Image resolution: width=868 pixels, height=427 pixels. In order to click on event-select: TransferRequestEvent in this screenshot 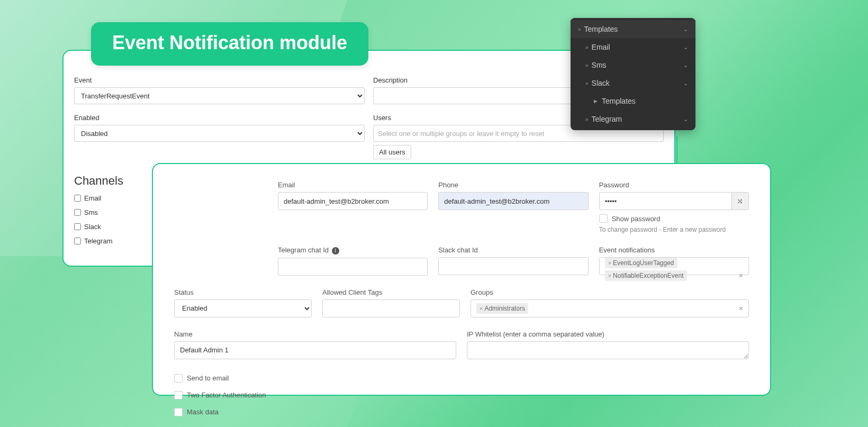, I will do `click(219, 96)`.